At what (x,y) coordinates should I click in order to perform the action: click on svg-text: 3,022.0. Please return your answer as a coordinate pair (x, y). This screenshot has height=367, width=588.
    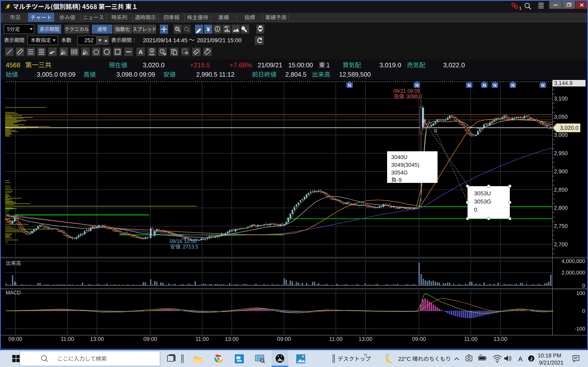
    Looking at the image, I should click on (454, 65).